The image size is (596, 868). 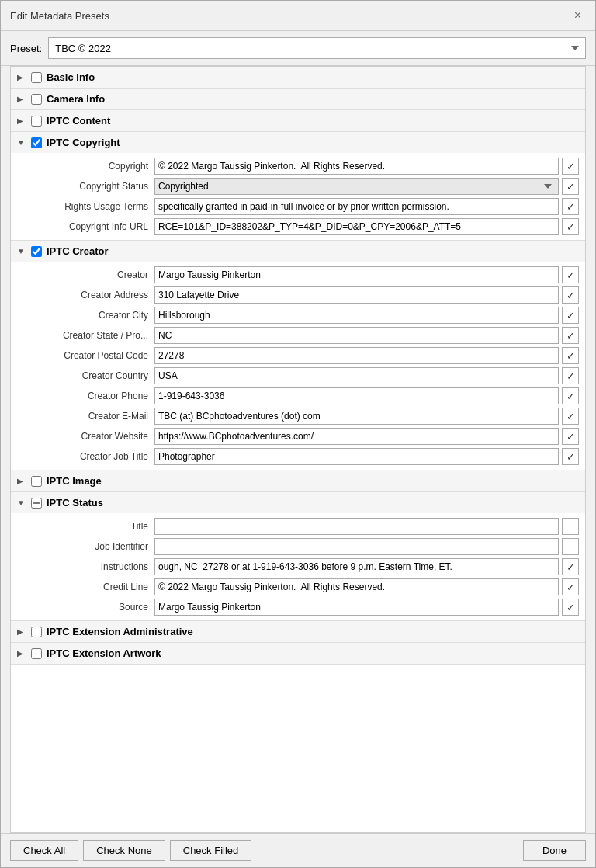 I want to click on section-header-camera-info: ▶Camera Info, so click(x=298, y=99).